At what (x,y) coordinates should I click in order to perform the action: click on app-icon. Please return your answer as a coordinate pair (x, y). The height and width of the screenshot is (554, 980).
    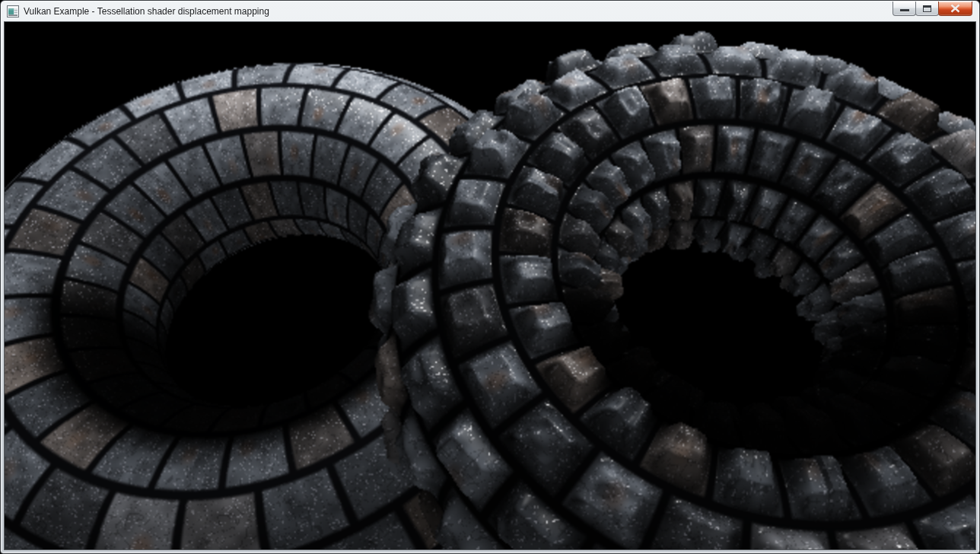
    Looking at the image, I should click on (13, 11).